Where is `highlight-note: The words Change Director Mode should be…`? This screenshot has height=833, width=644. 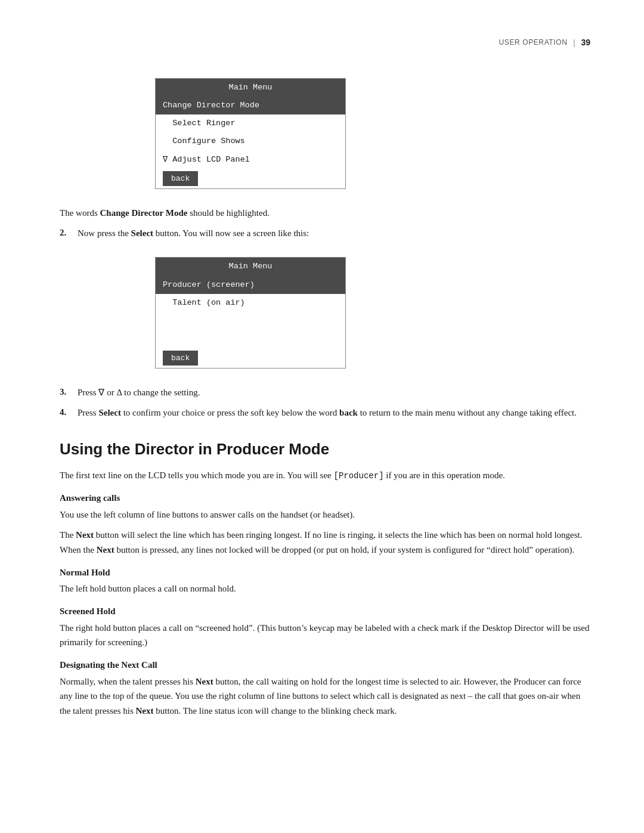
highlight-note: The words Change Director Mode should be… is located at coordinates (325, 213).